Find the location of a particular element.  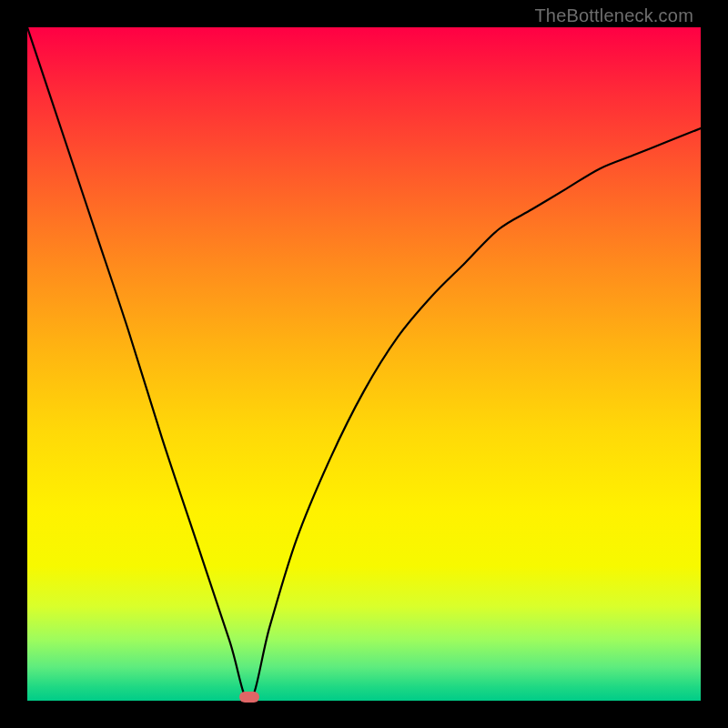

watermark-text: TheBottleneck.com is located at coordinates (613, 16).